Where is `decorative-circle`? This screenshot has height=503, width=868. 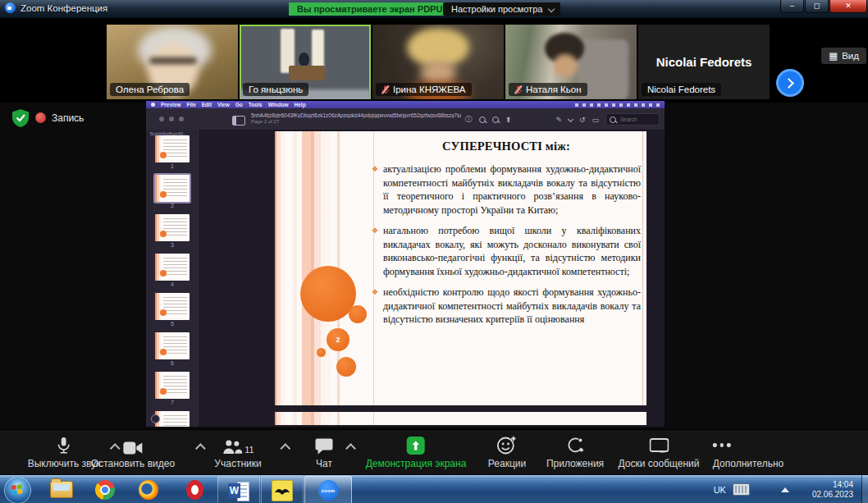 decorative-circle is located at coordinates (322, 353).